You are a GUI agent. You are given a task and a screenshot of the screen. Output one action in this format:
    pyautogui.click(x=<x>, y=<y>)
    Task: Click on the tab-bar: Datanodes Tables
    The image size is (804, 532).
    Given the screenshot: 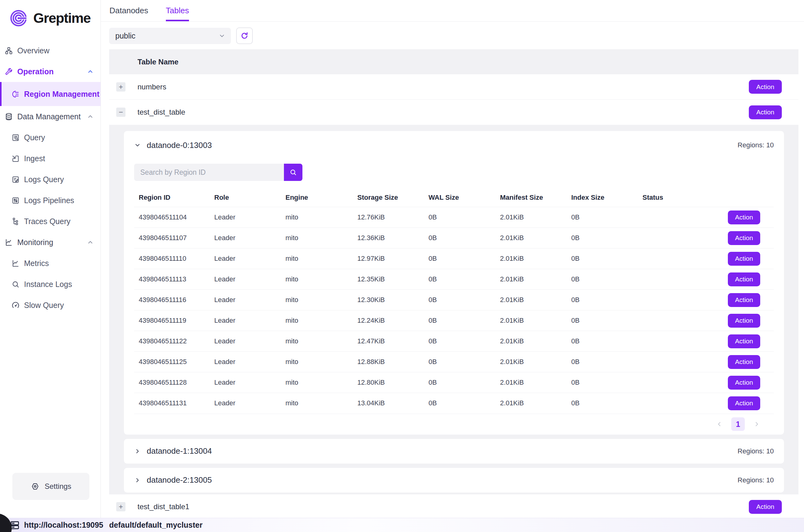 What is the action you would take?
    pyautogui.click(x=453, y=11)
    